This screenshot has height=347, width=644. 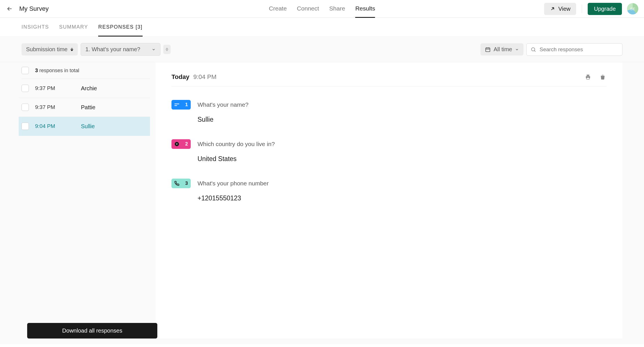 I want to click on question-number: 3, so click(x=187, y=183).